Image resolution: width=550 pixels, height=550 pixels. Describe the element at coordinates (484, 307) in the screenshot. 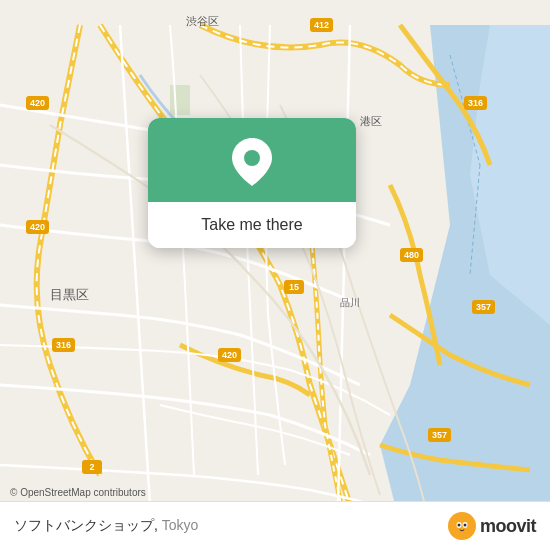

I see `road-badge-357a: 357` at that location.